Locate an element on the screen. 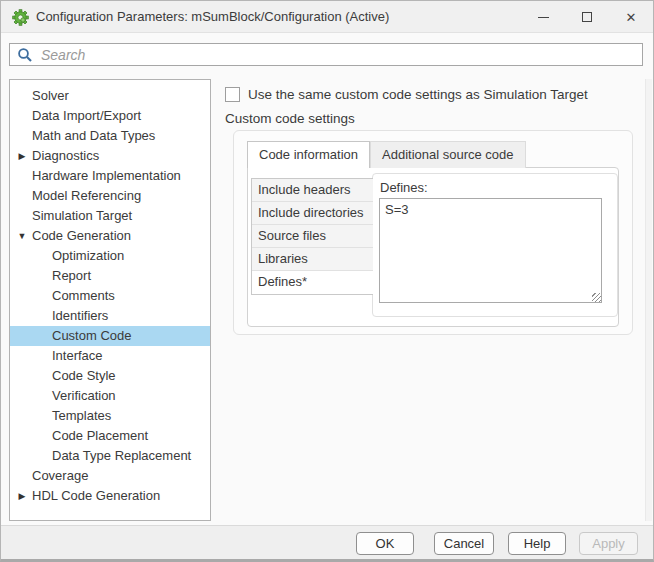  sidebar-item-label: Interface is located at coordinates (78, 356).